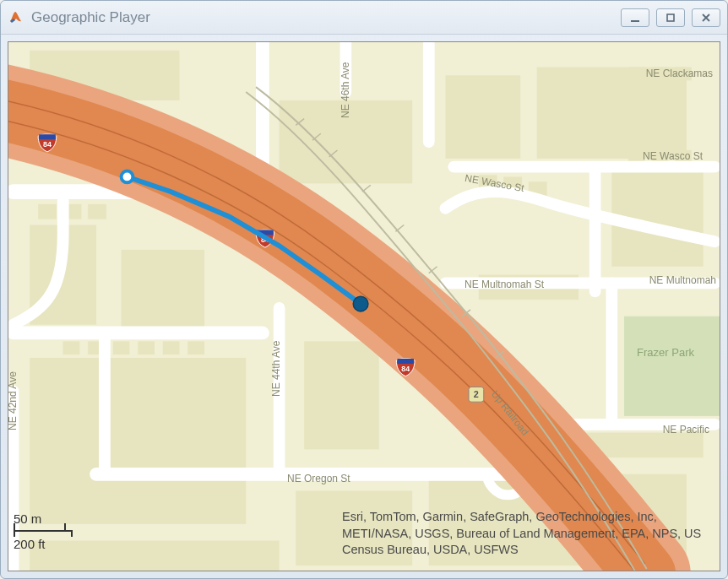 The image size is (728, 579). What do you see at coordinates (30, 544) in the screenshot?
I see `scale-imperial: 200 ft` at bounding box center [30, 544].